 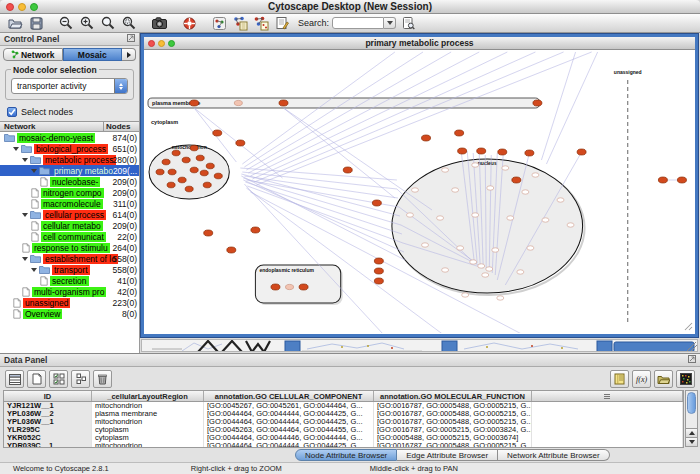 What do you see at coordinates (453, 430) in the screenshot?
I see `table-cell: [GO:0016787, GO:0005215, GO:0003824, G..…` at bounding box center [453, 430].